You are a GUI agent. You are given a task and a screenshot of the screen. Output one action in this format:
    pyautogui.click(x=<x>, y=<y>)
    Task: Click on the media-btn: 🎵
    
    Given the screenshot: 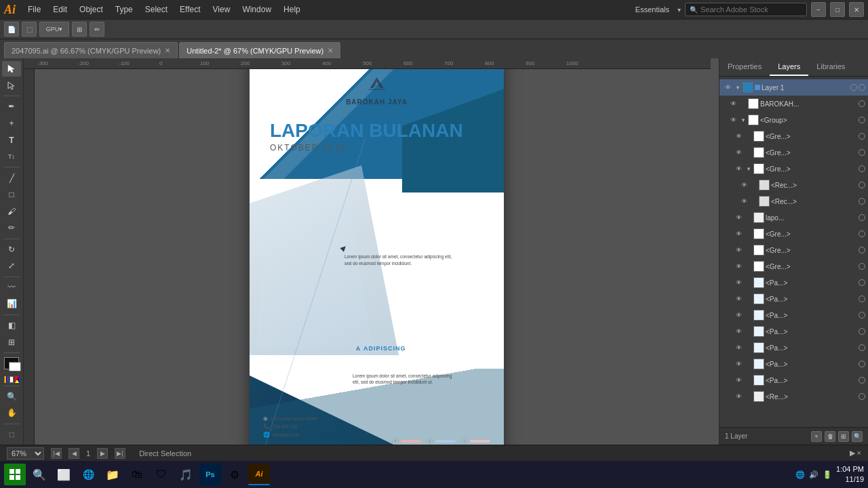 What is the action you would take?
    pyautogui.click(x=186, y=474)
    